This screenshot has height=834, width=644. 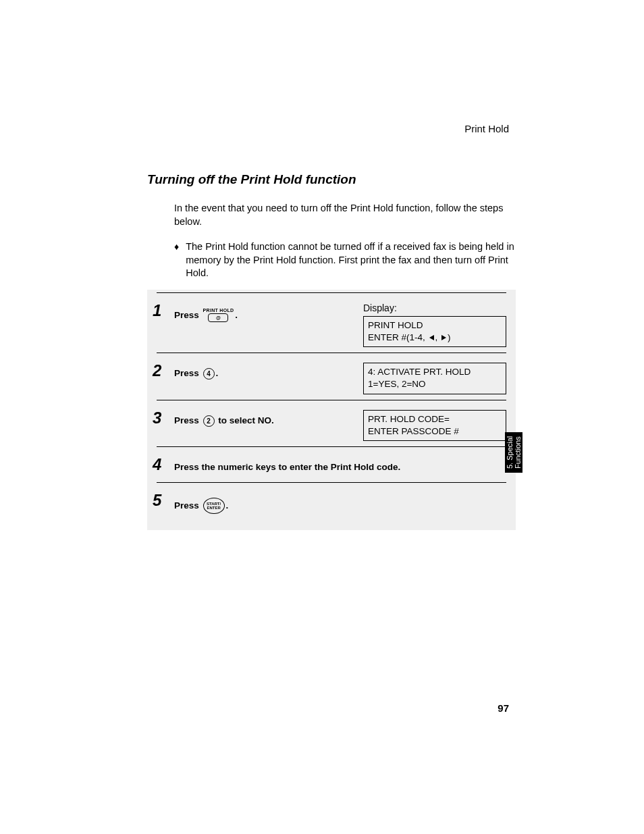 I want to click on display-box: PRT. HOLD CODE= ENTER PASSCODE #, so click(x=435, y=425).